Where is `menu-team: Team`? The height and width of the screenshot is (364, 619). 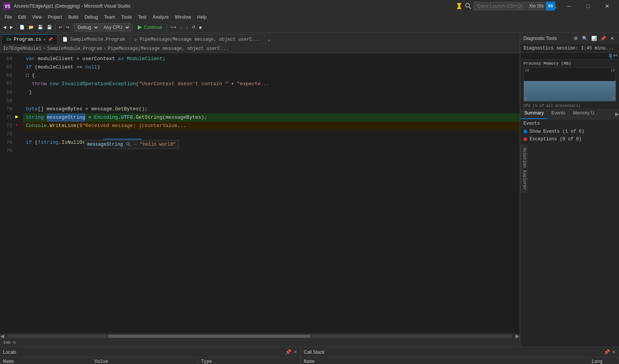
menu-team: Team is located at coordinates (110, 17).